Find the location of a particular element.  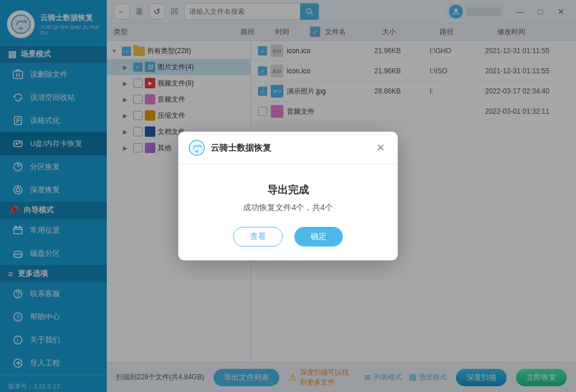

modal-body: 导出完成 成功恢复文件4个，共4个 is located at coordinates (288, 196).